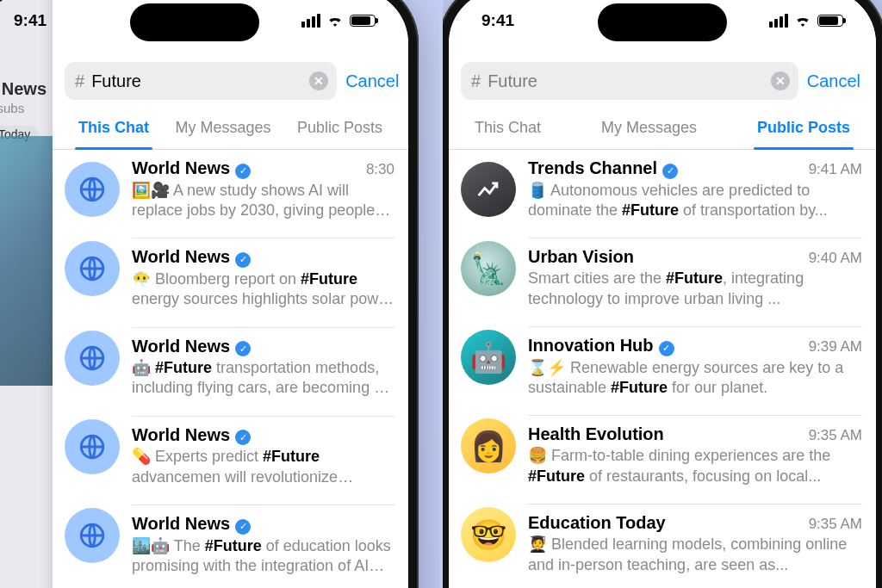 The height and width of the screenshot is (588, 882). Describe the element at coordinates (662, 189) in the screenshot. I see `result-row: Trends Channel✓9:41 AM🛢️ Autonomous vehi…` at that location.